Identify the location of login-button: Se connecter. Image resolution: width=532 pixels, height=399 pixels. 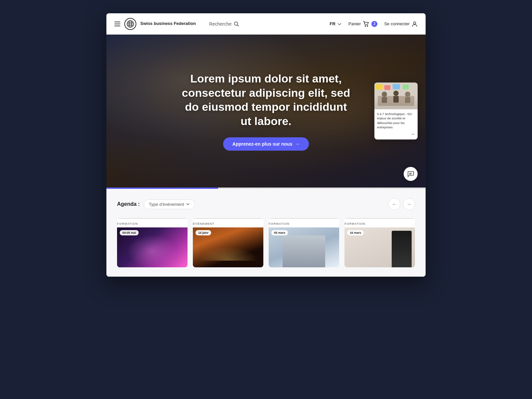
(401, 24).